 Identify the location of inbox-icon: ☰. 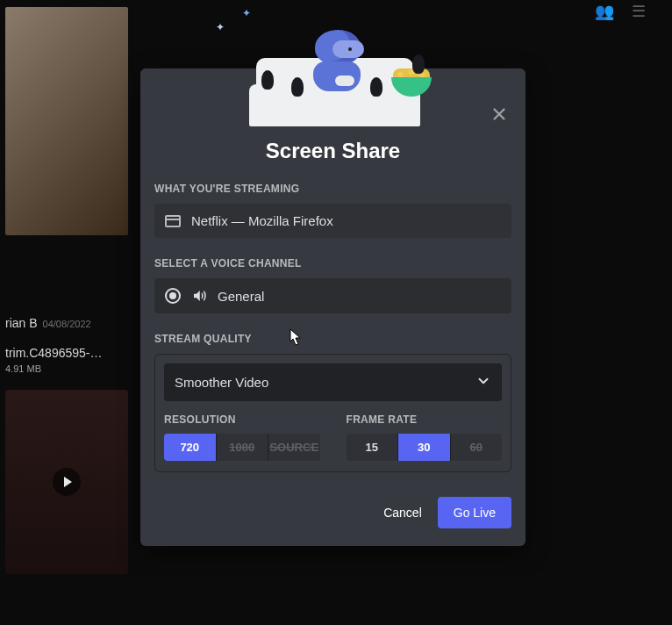
(639, 11).